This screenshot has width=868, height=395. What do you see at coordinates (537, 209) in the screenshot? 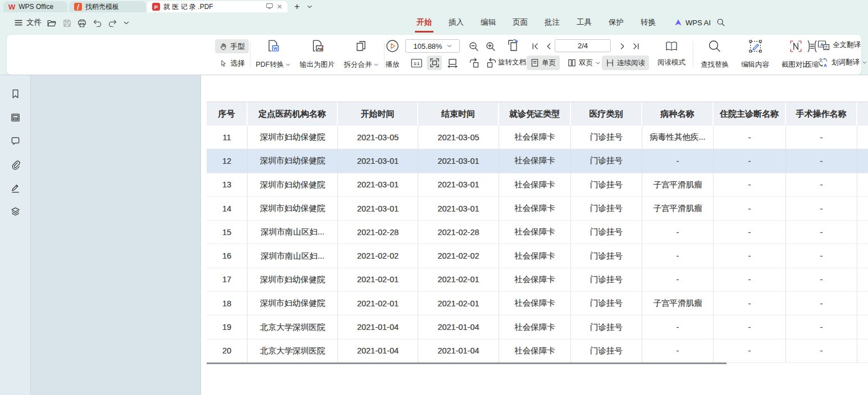
I see `table-row: 14深圳市妇幼保健院2021-03-012021-03-01社会保障卡门诊挂号子…` at bounding box center [537, 209].